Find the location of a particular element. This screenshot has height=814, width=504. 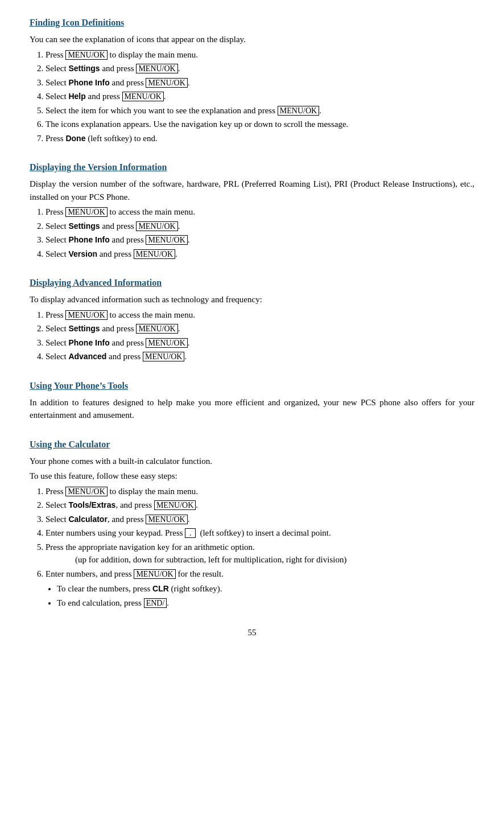

steps-finding: Press MENU/OK to display the main menu. … is located at coordinates (260, 97).